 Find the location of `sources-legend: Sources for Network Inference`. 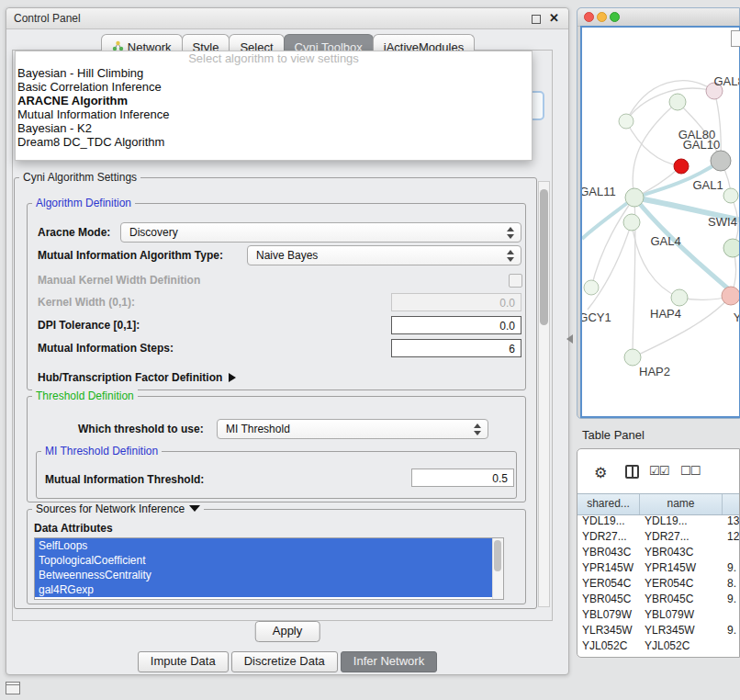

sources-legend: Sources for Network Inference is located at coordinates (118, 509).